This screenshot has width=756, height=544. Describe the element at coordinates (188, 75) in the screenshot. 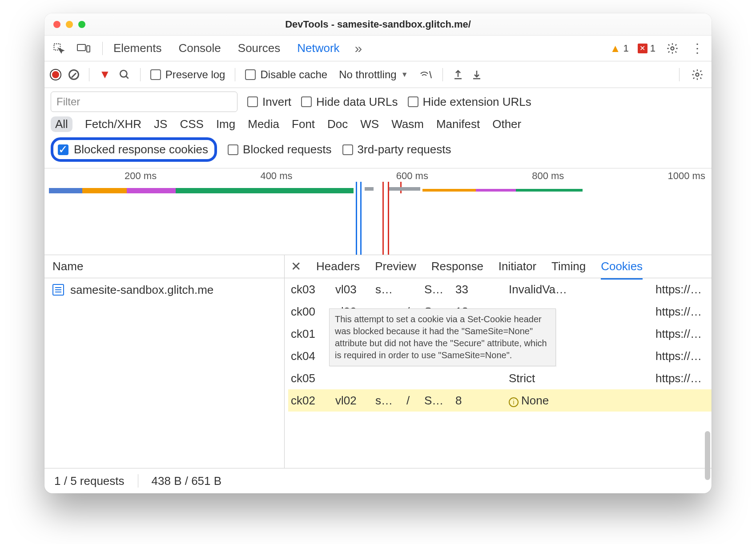

I see `preserve-log-toggle: Preserve log` at that location.